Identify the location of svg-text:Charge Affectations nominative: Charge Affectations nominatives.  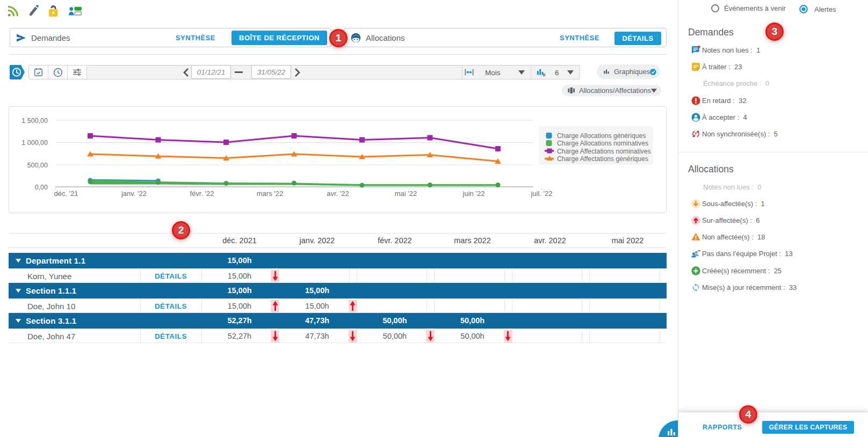
(604, 151).